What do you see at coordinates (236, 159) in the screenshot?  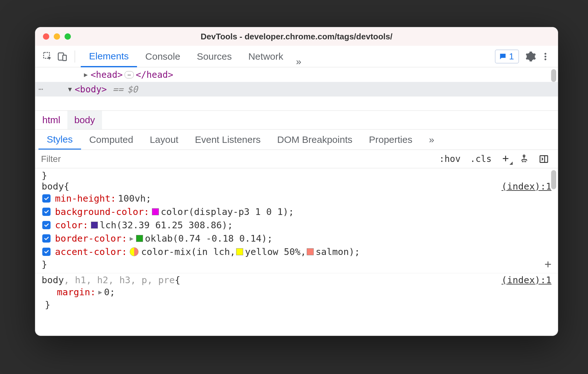 I see `styles-filter-input` at bounding box center [236, 159].